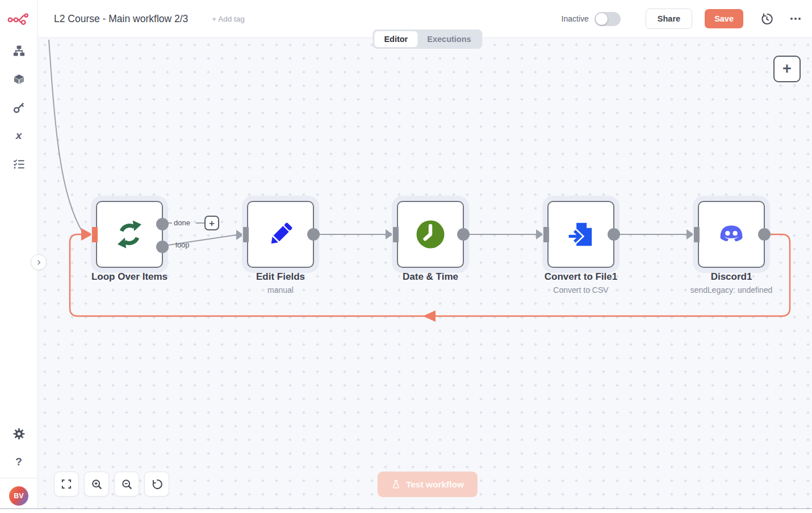 This screenshot has width=812, height=513. What do you see at coordinates (212, 223) in the screenshot?
I see `add-node-on-done-button: +` at bounding box center [212, 223].